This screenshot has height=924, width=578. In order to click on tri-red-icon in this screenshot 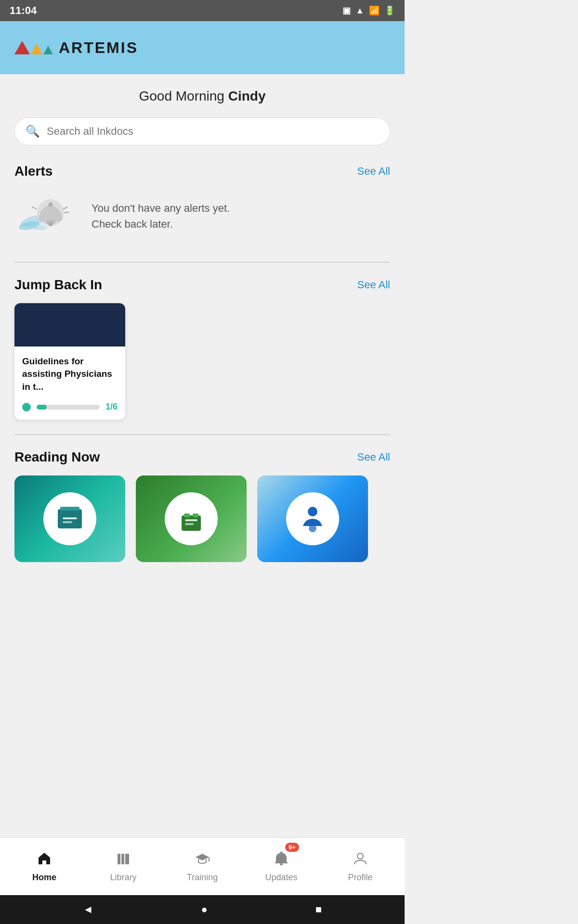, I will do `click(22, 48)`.